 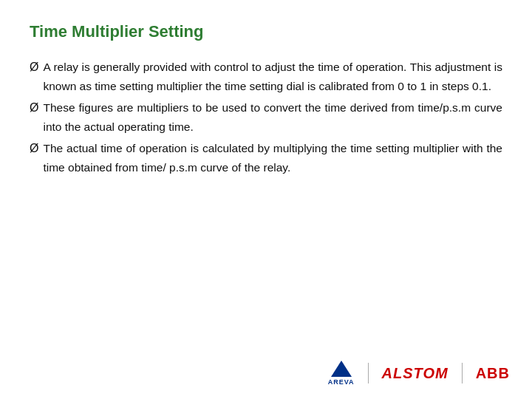 What do you see at coordinates (266, 158) in the screenshot?
I see `bullet-3: Ø The actual time of operation is calcul…` at bounding box center [266, 158].